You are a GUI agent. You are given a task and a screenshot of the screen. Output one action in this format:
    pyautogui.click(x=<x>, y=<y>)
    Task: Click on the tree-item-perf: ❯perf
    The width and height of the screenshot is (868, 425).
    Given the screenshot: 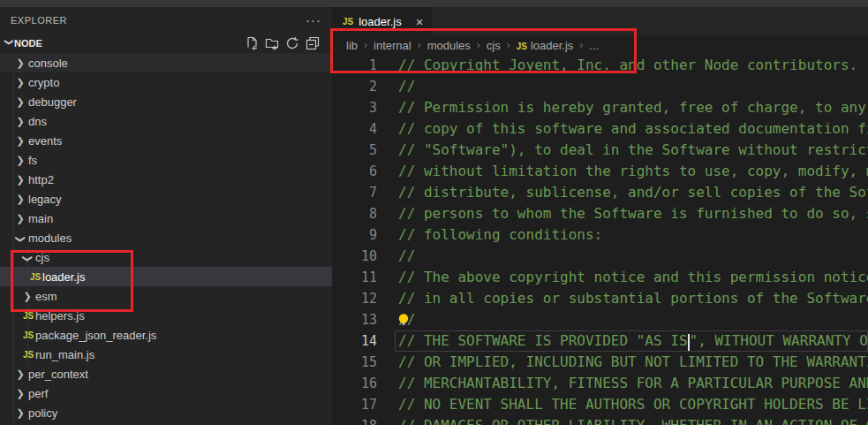 What is the action you would take?
    pyautogui.click(x=166, y=393)
    